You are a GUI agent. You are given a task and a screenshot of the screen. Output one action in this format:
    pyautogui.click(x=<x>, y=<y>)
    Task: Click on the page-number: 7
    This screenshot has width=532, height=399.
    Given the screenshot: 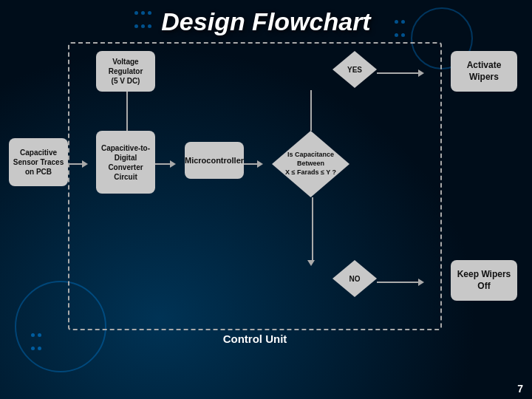 What is the action you would take?
    pyautogui.click(x=520, y=389)
    